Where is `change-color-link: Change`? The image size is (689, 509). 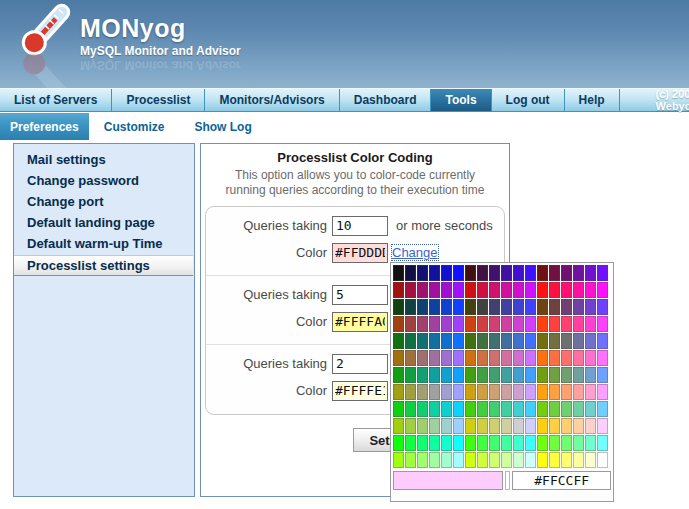
change-color-link: Change is located at coordinates (415, 252).